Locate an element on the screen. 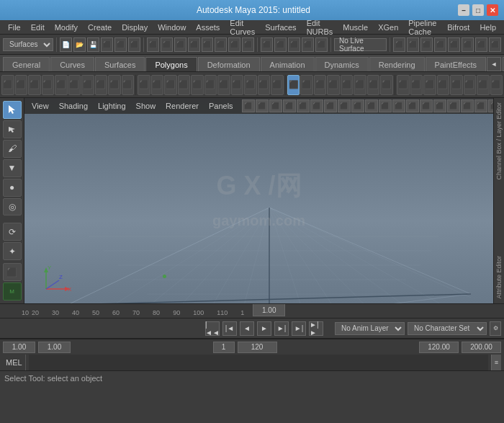 This screenshot has height=423, width=504. vp-tb18: ⬛ is located at coordinates (481, 106).